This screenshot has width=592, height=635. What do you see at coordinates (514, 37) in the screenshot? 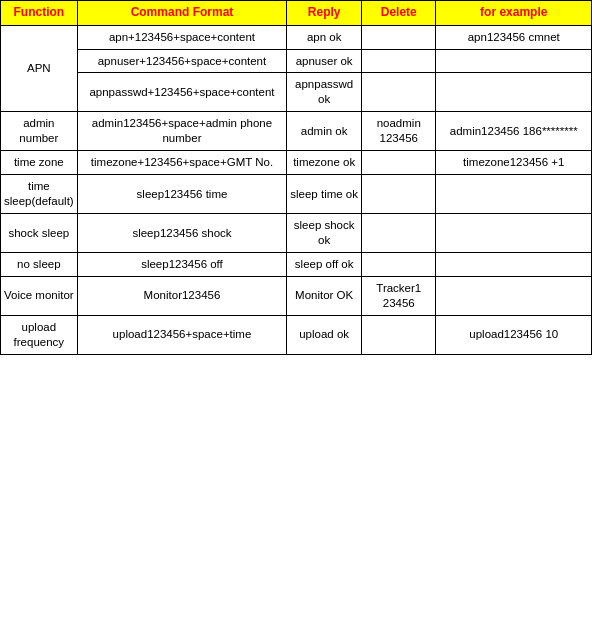
I see `cell-example: apn123456 cmnet` at bounding box center [514, 37].